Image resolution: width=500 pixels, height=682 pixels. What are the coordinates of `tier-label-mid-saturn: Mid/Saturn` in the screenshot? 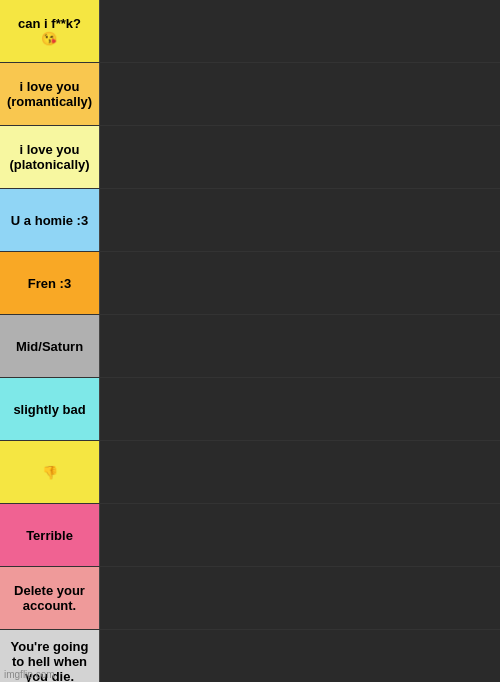 It's located at (50, 346).